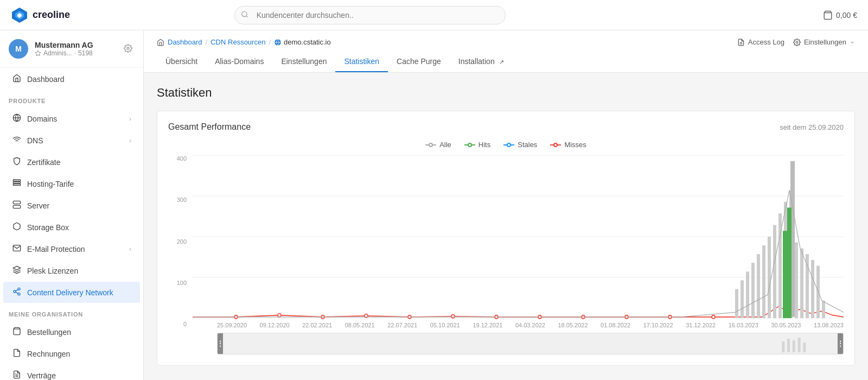 This screenshot has height=380, width=868. What do you see at coordinates (307, 42) in the screenshot?
I see `breadcrumb-current: demo.cstatic.io` at bounding box center [307, 42].